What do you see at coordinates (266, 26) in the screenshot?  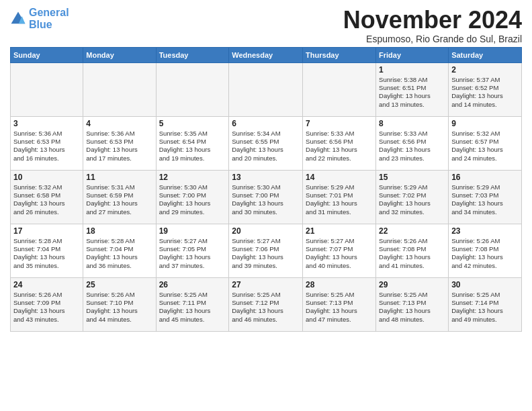 I see `header: General Blue November 2024 Espumoso, Rio…` at bounding box center [266, 26].